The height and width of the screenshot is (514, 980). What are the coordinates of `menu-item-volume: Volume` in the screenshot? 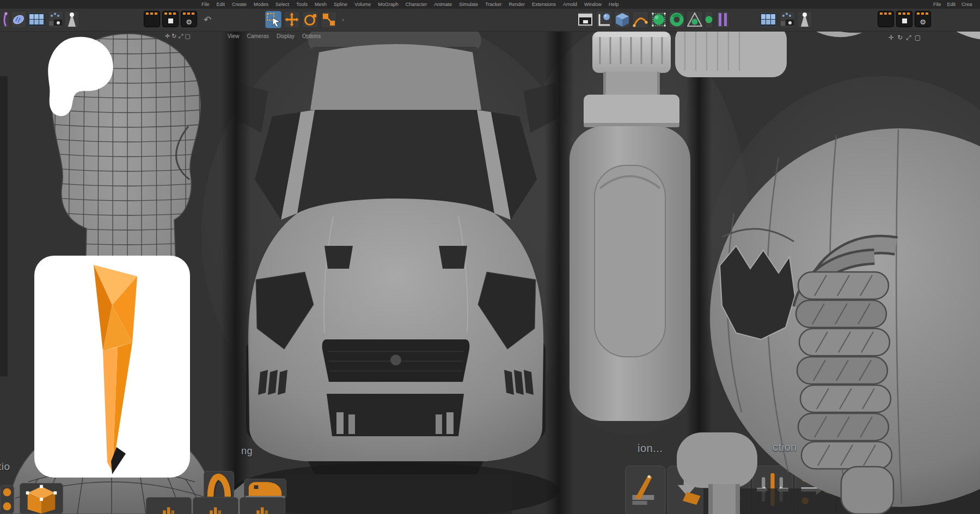 It's located at (363, 4).